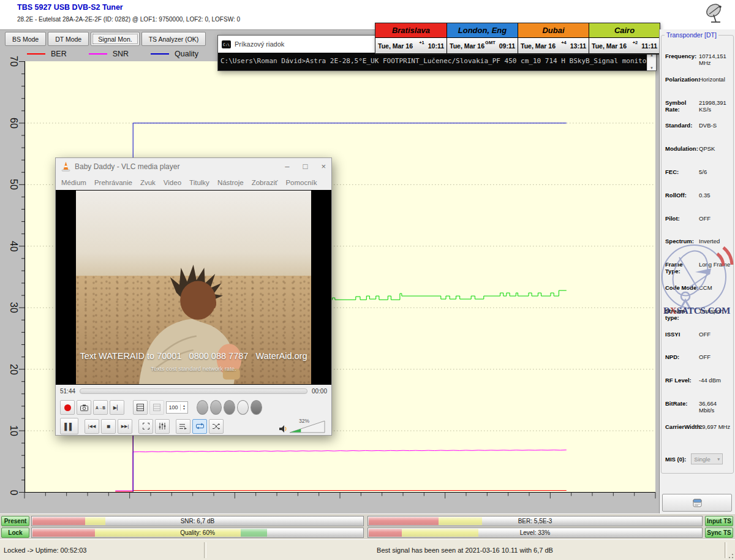  What do you see at coordinates (105, 39) in the screenshot?
I see `mode-tabs: BS Mode DT Mode Signal Mon. TS Analyzer …` at bounding box center [105, 39].